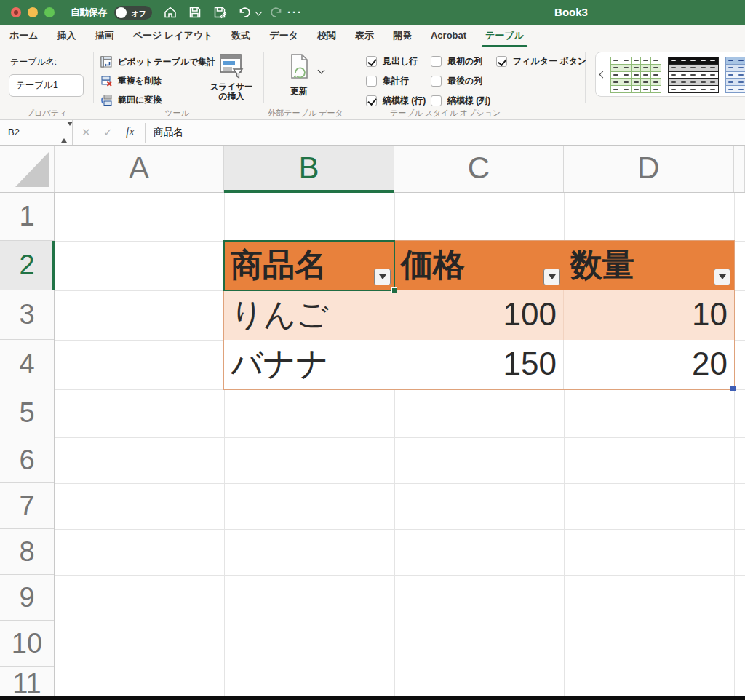  Describe the element at coordinates (309, 169) in the screenshot. I see `column-header-b-selected: B` at that location.